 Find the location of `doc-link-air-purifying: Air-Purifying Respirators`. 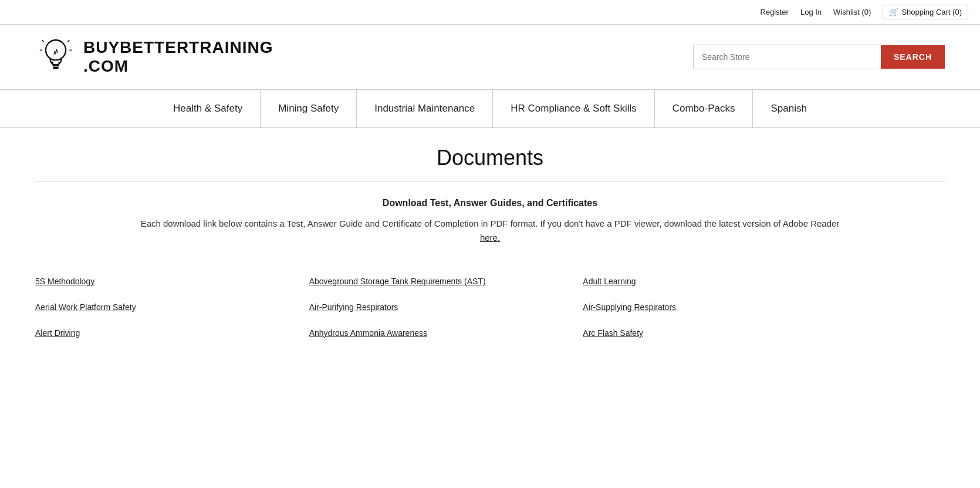

doc-link-air-purifying: Air-Purifying Respirators is located at coordinates (446, 307).